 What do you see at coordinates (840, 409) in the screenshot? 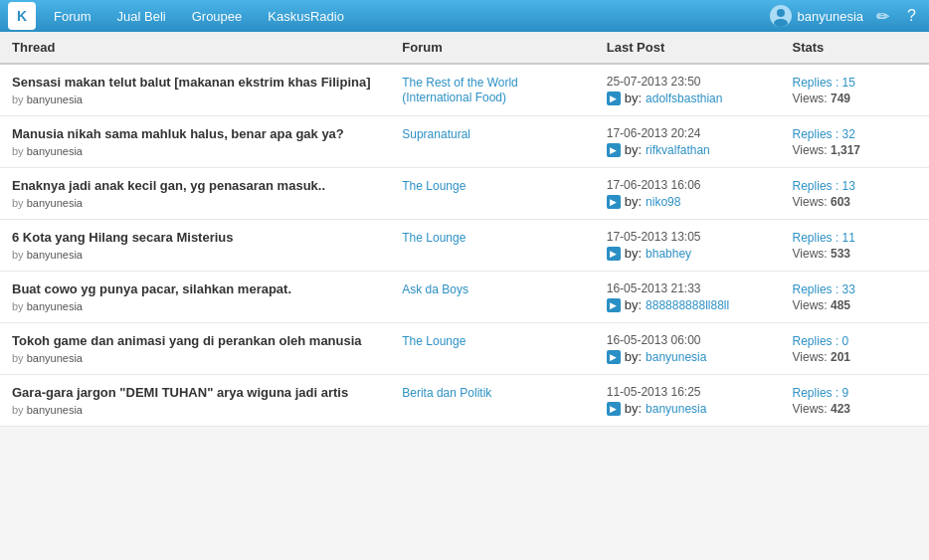
I see `views-count: 423` at bounding box center [840, 409].